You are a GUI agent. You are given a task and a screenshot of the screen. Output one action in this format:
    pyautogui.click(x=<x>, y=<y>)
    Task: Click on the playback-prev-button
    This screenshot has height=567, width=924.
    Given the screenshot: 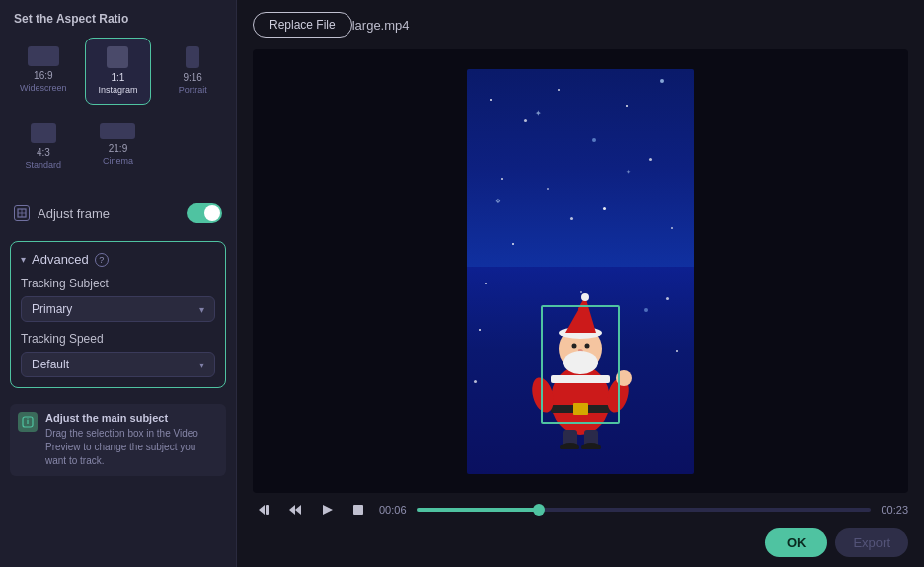 What is the action you would take?
    pyautogui.click(x=264, y=510)
    